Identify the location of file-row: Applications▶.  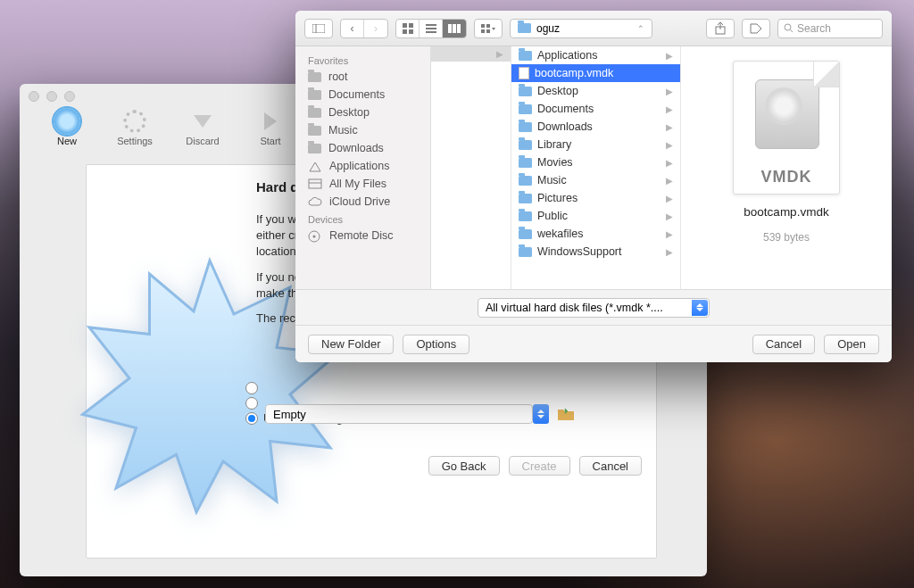
(596, 55).